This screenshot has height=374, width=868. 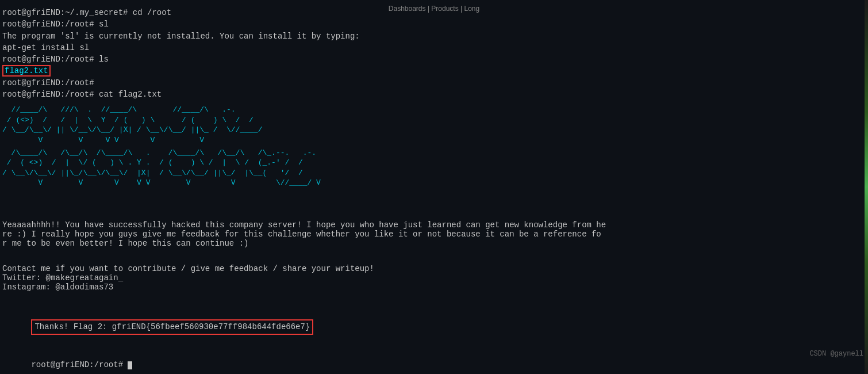 What do you see at coordinates (181, 36) in the screenshot?
I see `output-1: The program 'sl' is currently not instal…` at bounding box center [181, 36].